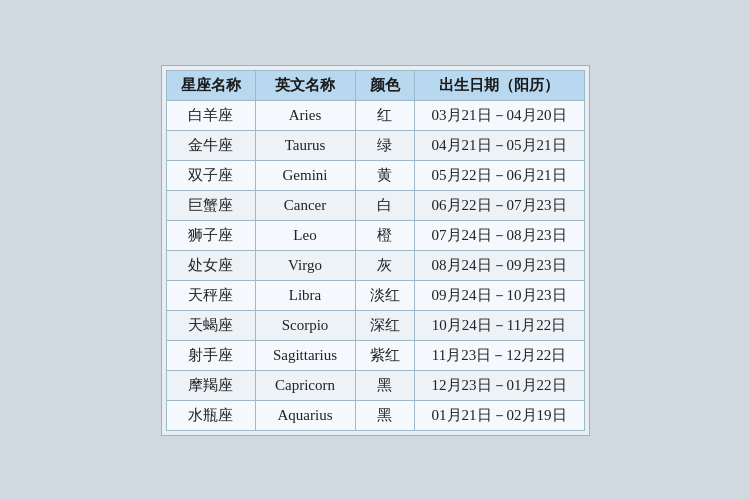 The height and width of the screenshot is (500, 750). Describe the element at coordinates (499, 115) in the screenshot. I see `cell-date: 03月21日－04月20日` at that location.